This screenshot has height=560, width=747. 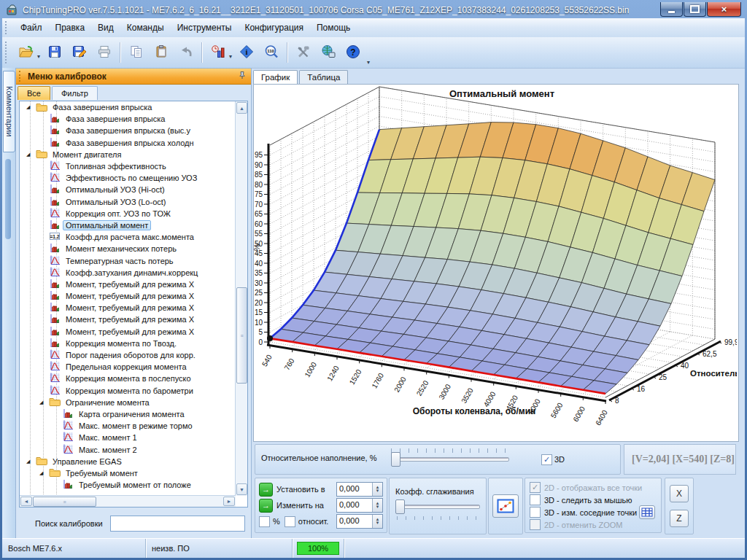 What do you see at coordinates (266, 506) in the screenshot?
I see `apply-change-button: →` at bounding box center [266, 506].